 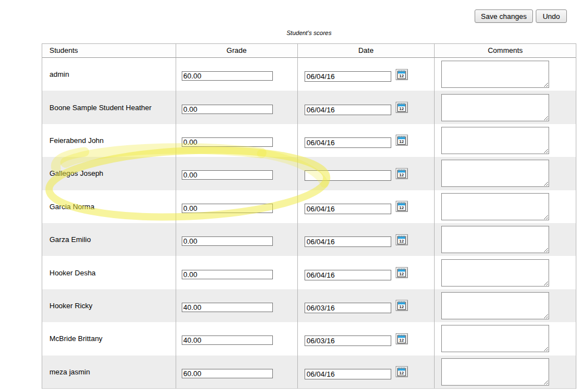 I want to click on table-row: admin 12, so click(x=309, y=75).